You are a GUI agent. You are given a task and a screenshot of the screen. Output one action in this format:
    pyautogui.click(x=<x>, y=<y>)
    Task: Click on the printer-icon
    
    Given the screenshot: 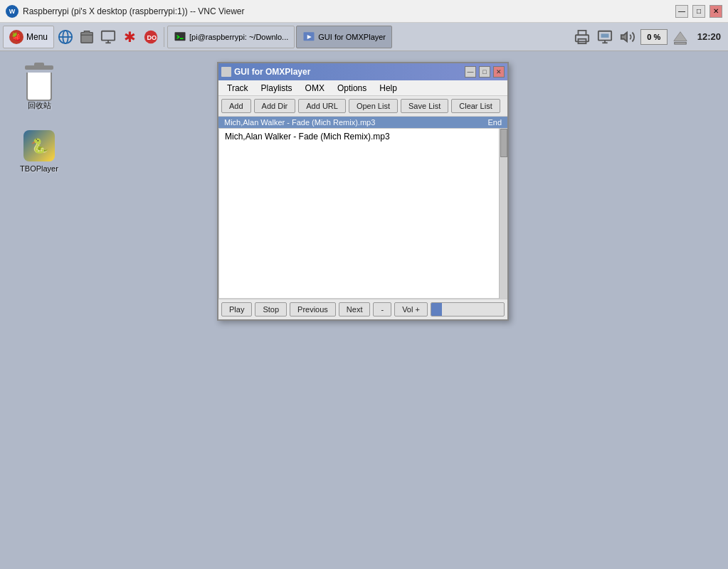 What is the action you would take?
    pyautogui.click(x=582, y=37)
    